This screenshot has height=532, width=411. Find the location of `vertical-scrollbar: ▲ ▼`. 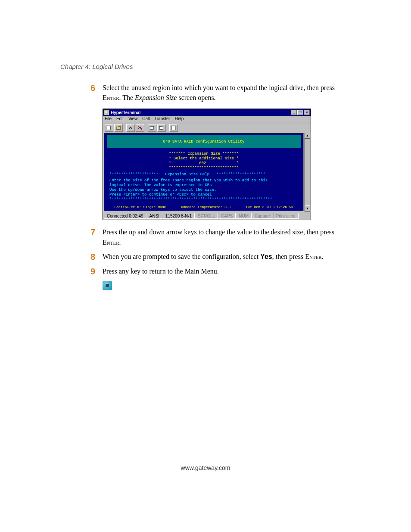

vertical-scrollbar: ▲ ▼ is located at coordinates (307, 172).